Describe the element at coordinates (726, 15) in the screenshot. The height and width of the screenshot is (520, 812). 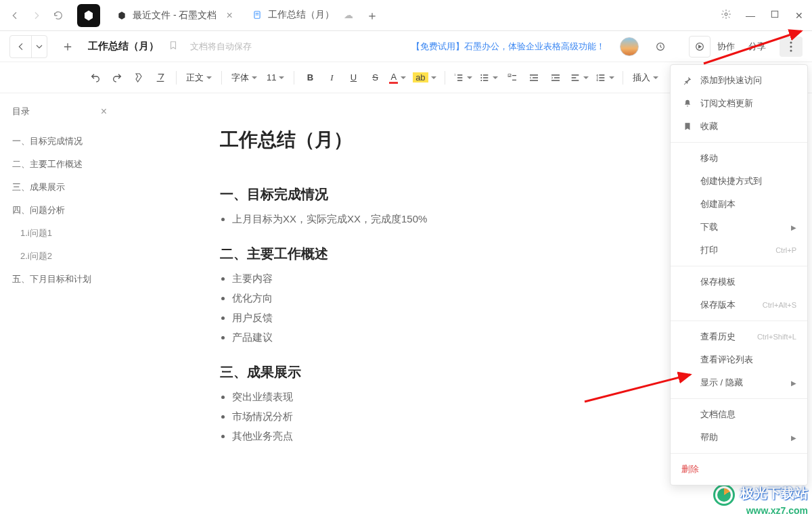
I see `settings-icon` at that location.